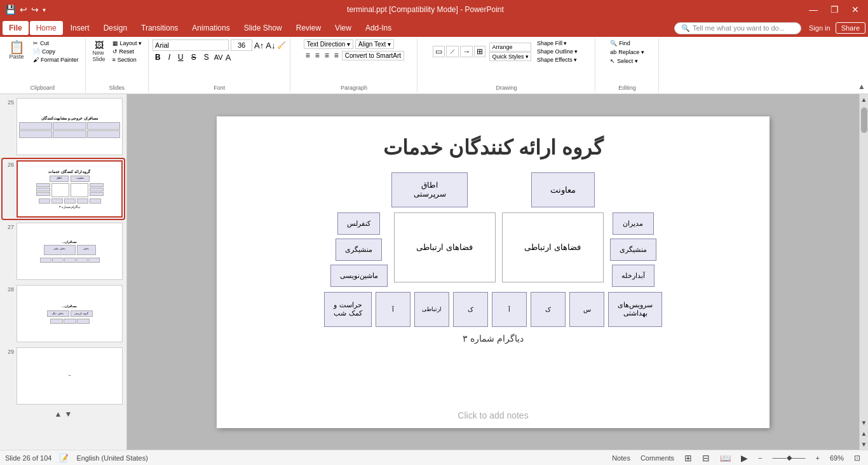 Image resolution: width=868 pixels, height=465 pixels. I want to click on slide-thumb-28: مسافران... گروه بازرسی بخش دیگر, so click(70, 314).